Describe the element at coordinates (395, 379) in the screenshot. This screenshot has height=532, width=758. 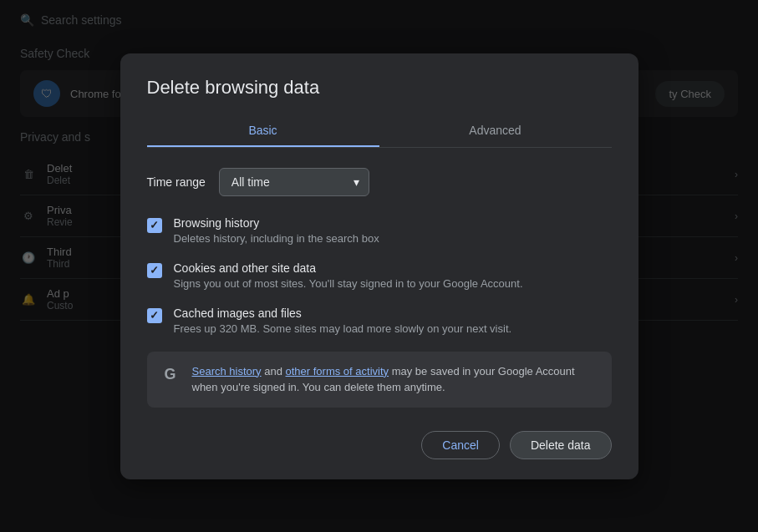
I see `banner-text: Search history and other forms of activi…` at that location.